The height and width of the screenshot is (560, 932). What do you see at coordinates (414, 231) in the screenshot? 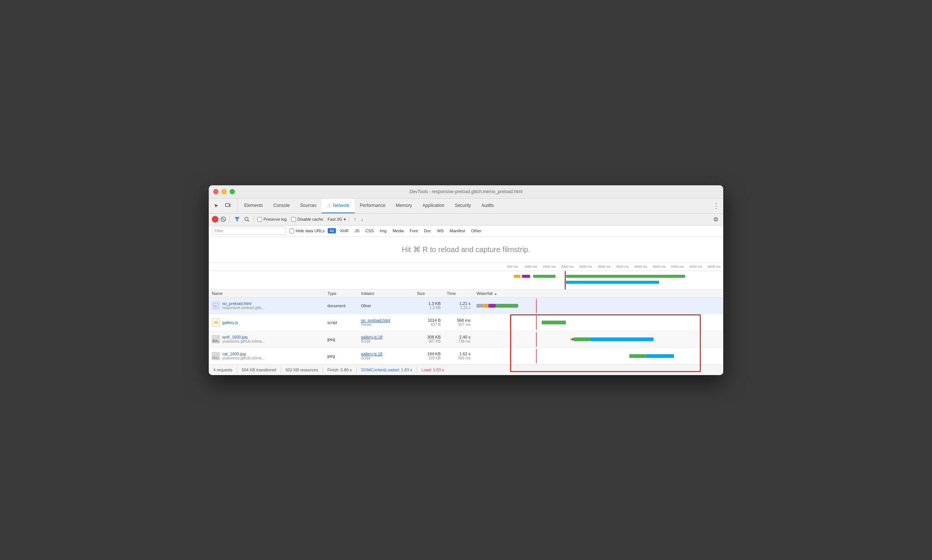
I see `filter-font: Font` at bounding box center [414, 231].